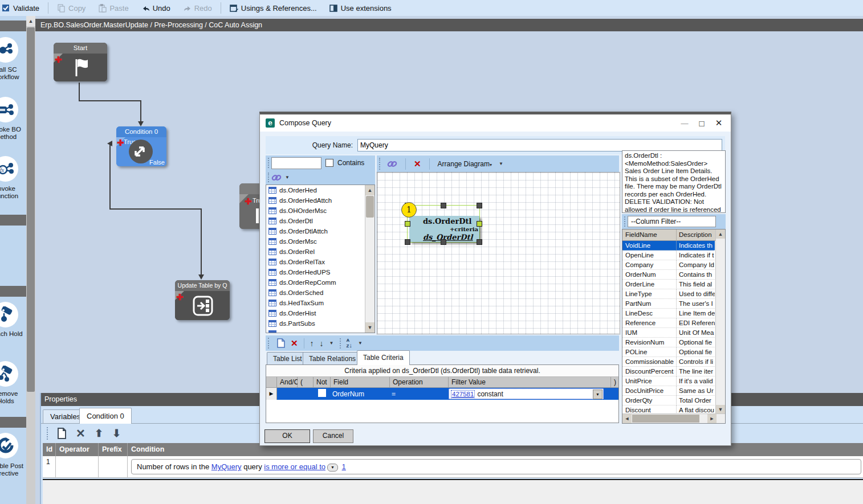 This screenshot has height=504, width=863. What do you see at coordinates (674, 352) in the screenshot?
I see `field-row: POLineOptional fie` at bounding box center [674, 352].